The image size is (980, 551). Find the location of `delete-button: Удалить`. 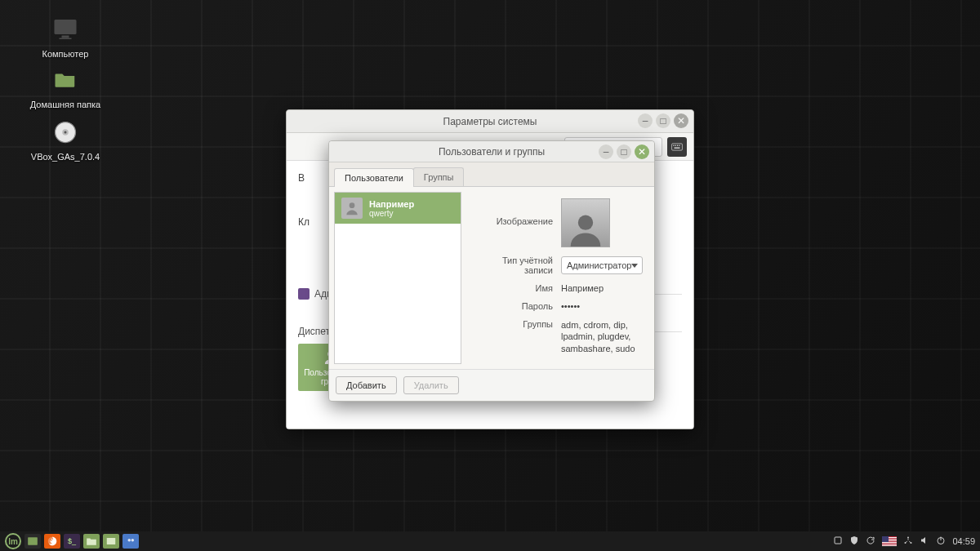

delete-button: Удалить is located at coordinates (431, 385).